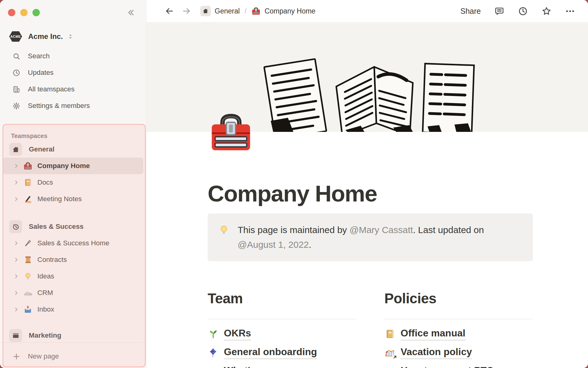  I want to click on chevron-updown-icon, so click(70, 36).